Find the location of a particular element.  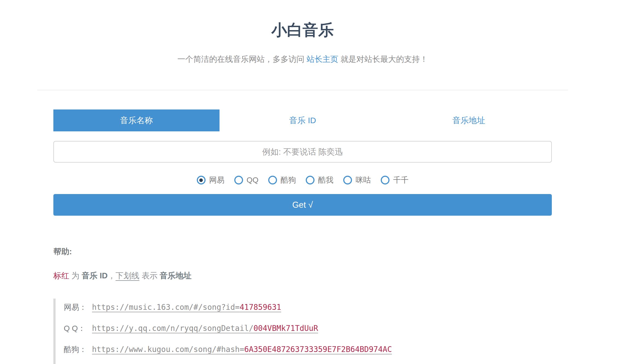

example-link-kugou: https://www.kugou.com/song/#hash=6A350E4… is located at coordinates (242, 349).